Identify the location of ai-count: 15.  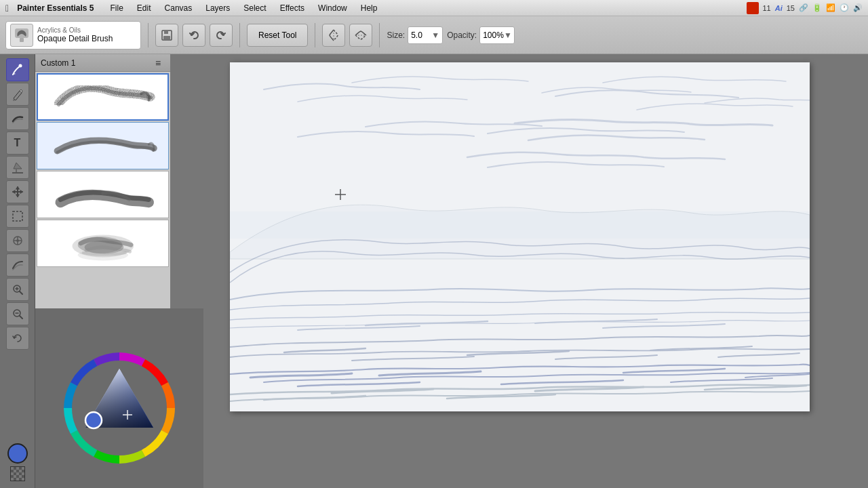
(791, 8).